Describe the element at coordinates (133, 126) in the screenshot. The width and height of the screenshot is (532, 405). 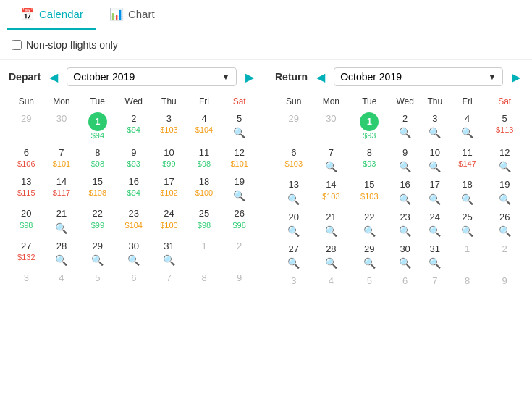
I see `list-item: 2$94` at that location.